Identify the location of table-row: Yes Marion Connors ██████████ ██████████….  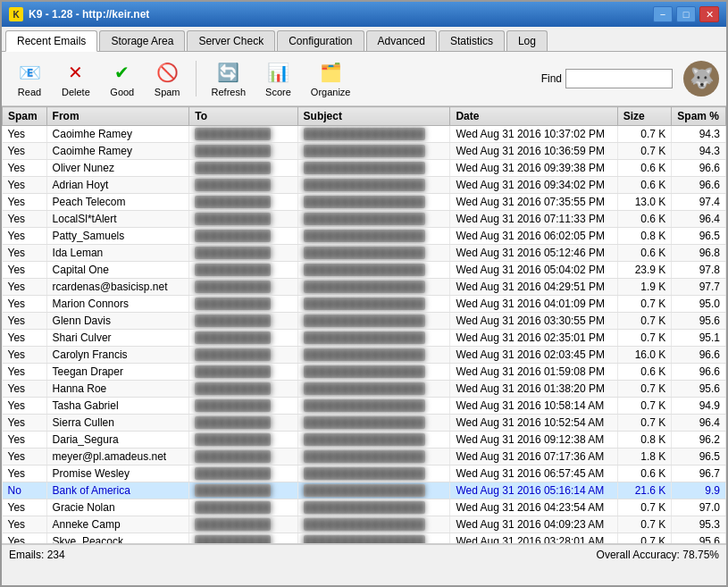
(364, 304).